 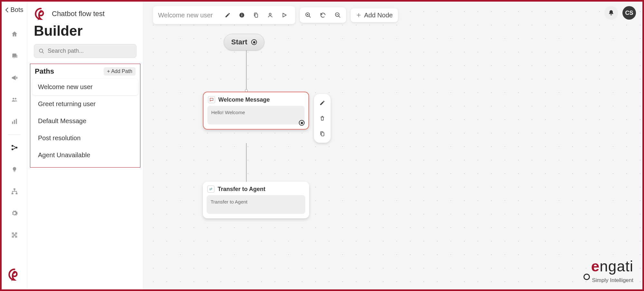 What do you see at coordinates (85, 32) in the screenshot?
I see `page-title: Builder` at bounding box center [85, 32].